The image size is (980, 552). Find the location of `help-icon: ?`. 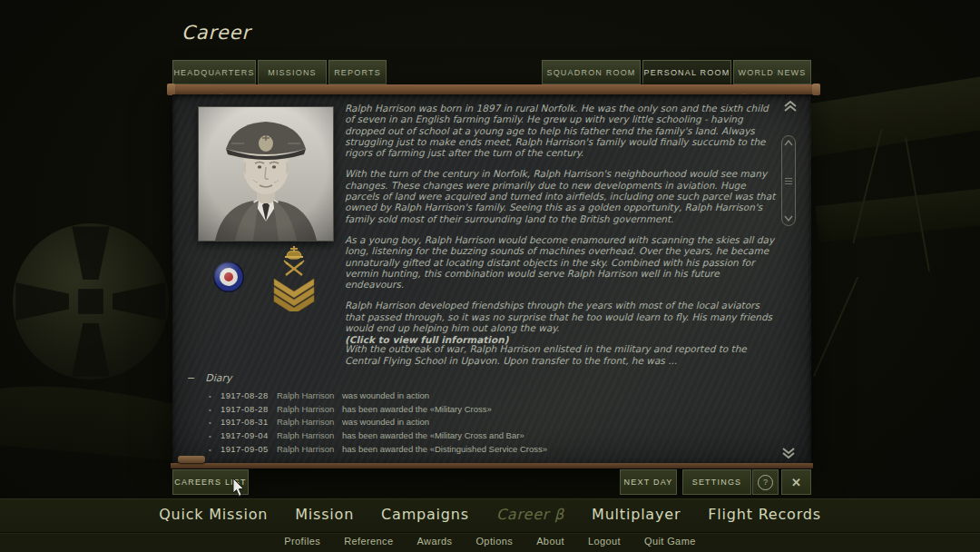

help-icon: ? is located at coordinates (766, 483).